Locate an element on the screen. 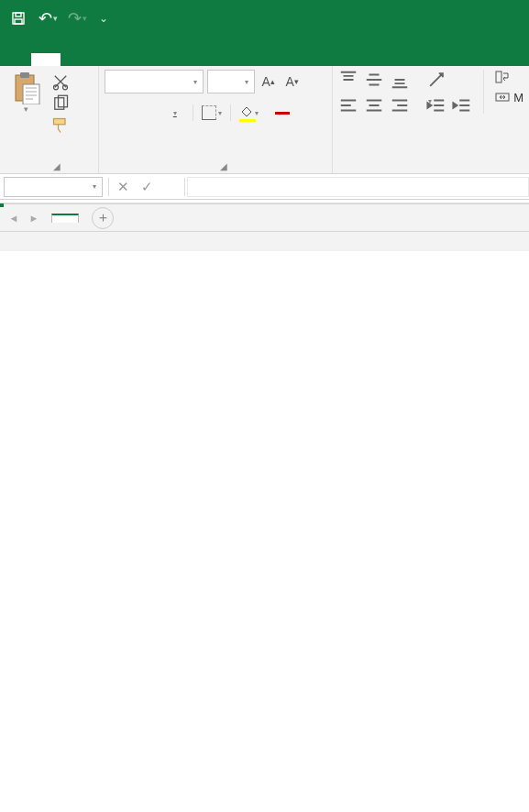 The width and height of the screenshot is (529, 812). cancel-formula-icon: ✕ is located at coordinates (123, 187).